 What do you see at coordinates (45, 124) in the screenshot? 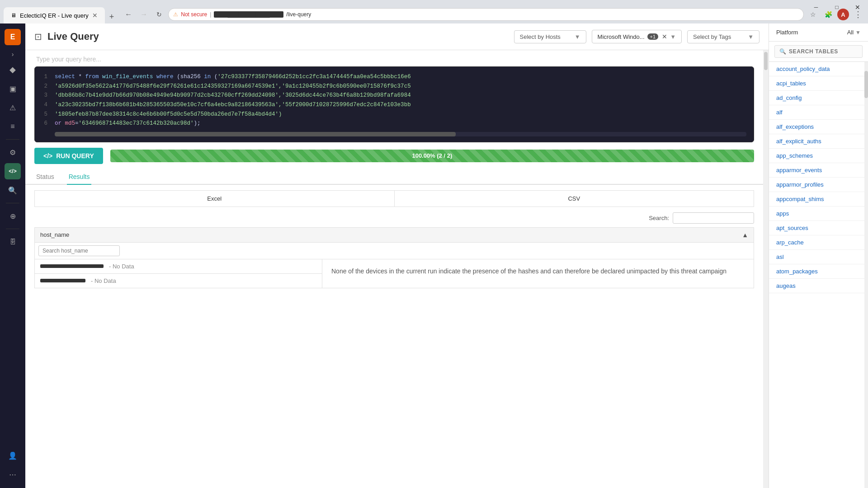
I see `line-num-6: 6` at bounding box center [45, 124].